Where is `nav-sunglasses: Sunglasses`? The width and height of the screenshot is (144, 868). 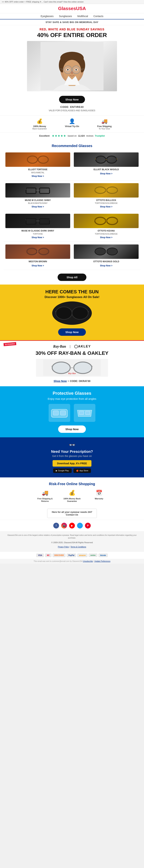 nav-sunglasses: Sunglasses is located at coordinates (65, 16).